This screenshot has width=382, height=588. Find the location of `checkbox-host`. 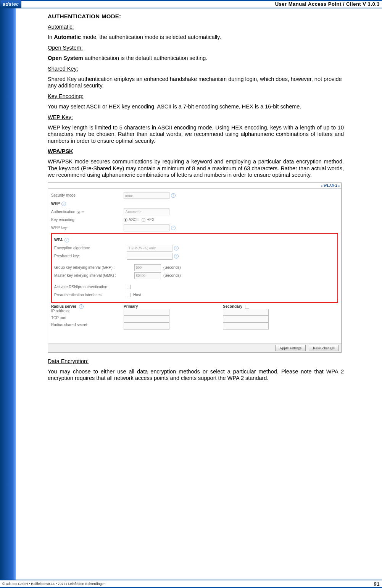

checkbox-host is located at coordinates (129, 295).